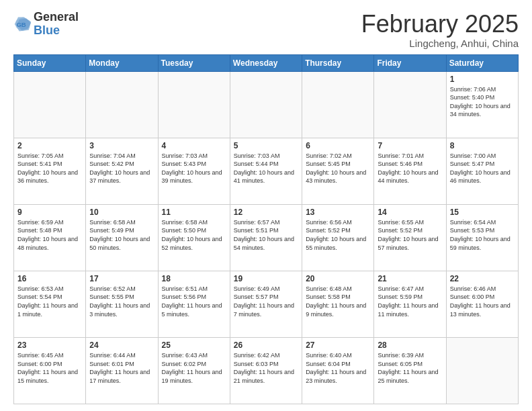 This screenshot has height=411, width=532. Describe the element at coordinates (266, 368) in the screenshot. I see `day-info: Sunrise: 6:42 AM Sunset: 6:03 PM Dayligh…` at that location.